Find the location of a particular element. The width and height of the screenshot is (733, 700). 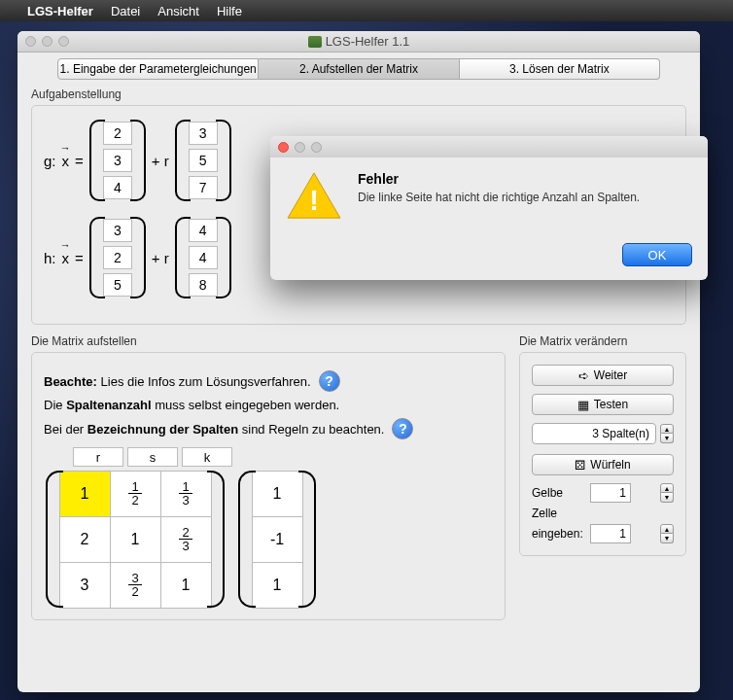

h-vec-x: x is located at coordinates (66, 259).